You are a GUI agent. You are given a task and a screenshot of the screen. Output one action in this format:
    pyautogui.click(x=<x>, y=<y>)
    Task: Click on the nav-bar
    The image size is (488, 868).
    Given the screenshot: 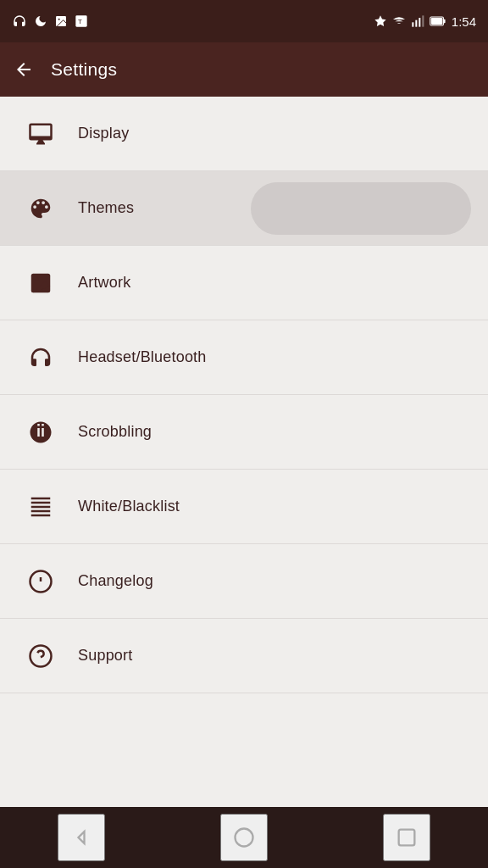 What is the action you would take?
    pyautogui.click(x=244, y=837)
    